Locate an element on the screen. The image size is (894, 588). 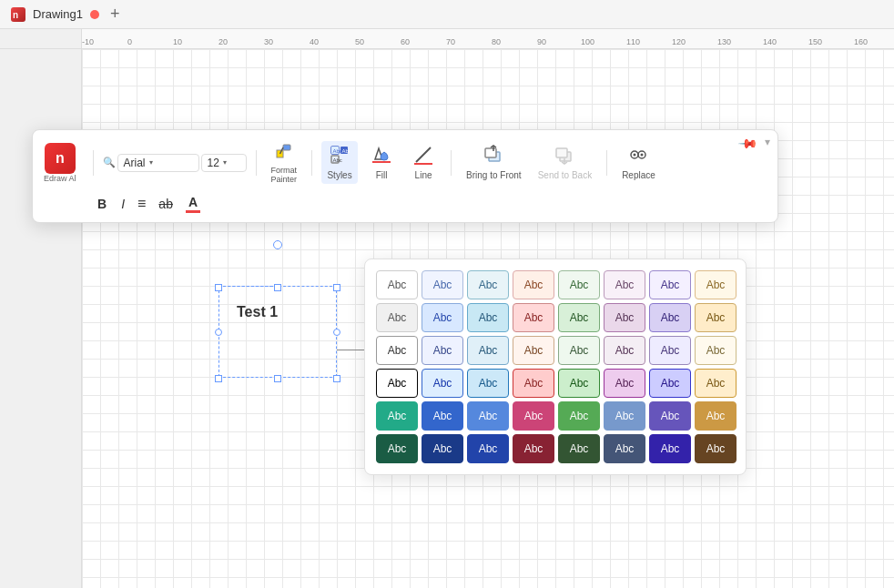
align-button: ≡ is located at coordinates (142, 204).